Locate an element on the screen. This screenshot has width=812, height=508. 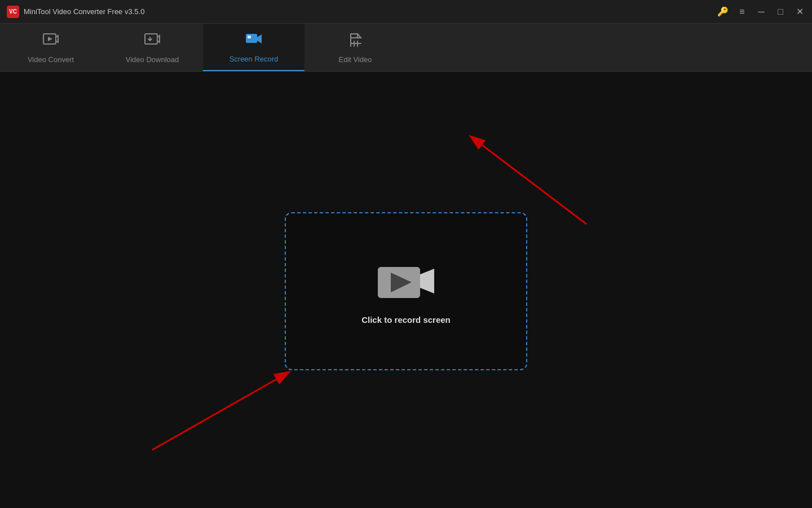
record-area: Click to record screen is located at coordinates (406, 291).